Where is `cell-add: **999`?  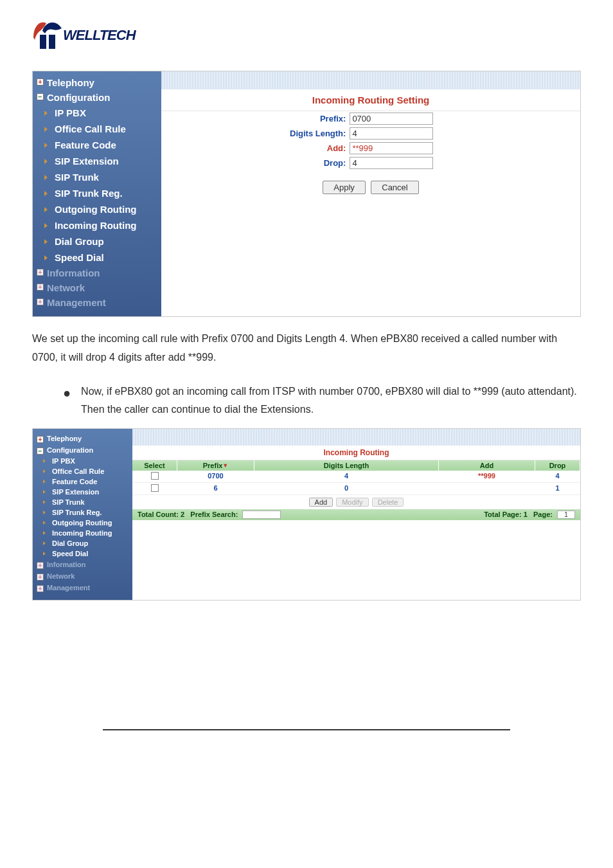
cell-add: **999 is located at coordinates (487, 476).